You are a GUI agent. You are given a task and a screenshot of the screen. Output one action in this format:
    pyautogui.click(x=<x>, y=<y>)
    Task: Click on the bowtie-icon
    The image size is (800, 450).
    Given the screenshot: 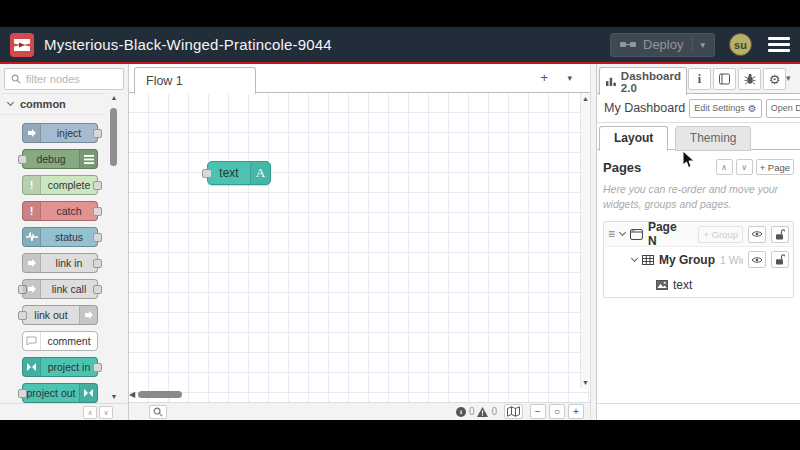 What is the action you would take?
    pyautogui.click(x=88, y=393)
    